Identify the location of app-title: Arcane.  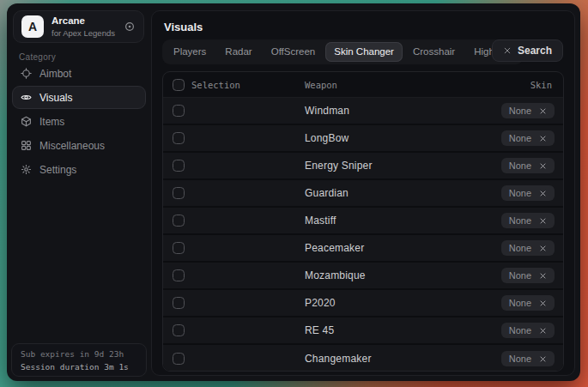
(83, 21).